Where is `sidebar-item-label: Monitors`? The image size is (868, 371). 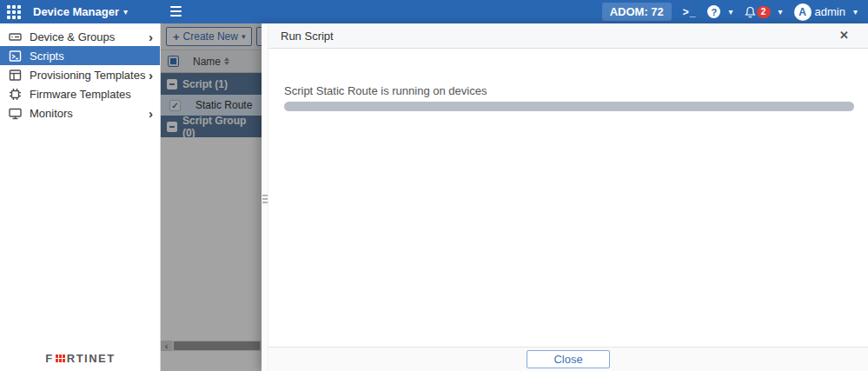 sidebar-item-label: Monitors is located at coordinates (89, 113).